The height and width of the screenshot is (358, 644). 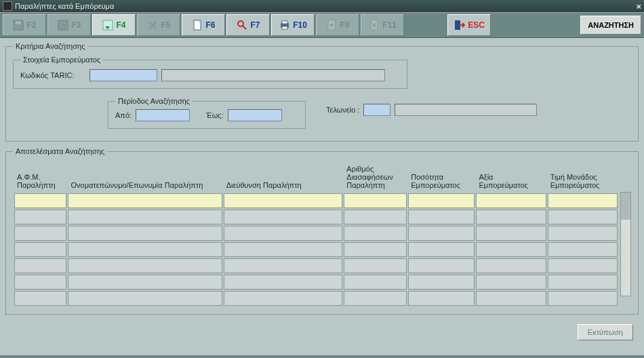 I want to click on toolbar-f2: F2, so click(x=24, y=25).